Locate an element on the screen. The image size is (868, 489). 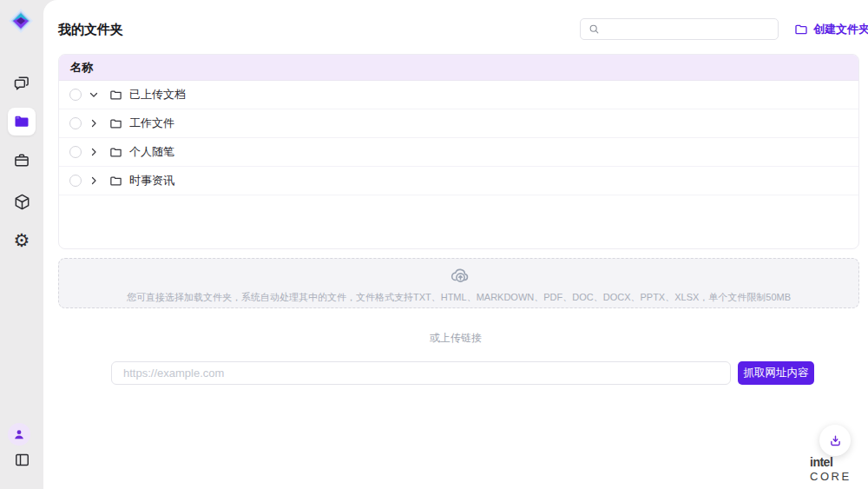
sidebar-item-collapse is located at coordinates (22, 459).